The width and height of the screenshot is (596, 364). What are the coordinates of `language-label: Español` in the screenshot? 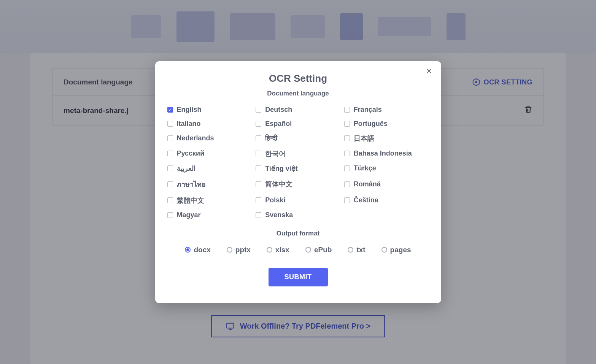 It's located at (278, 124).